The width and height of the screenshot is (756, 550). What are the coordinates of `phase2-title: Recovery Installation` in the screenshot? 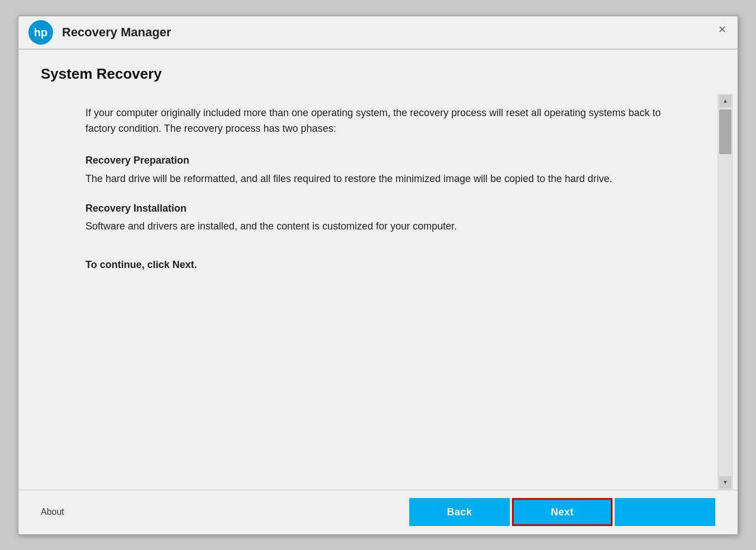 It's located at (385, 209).